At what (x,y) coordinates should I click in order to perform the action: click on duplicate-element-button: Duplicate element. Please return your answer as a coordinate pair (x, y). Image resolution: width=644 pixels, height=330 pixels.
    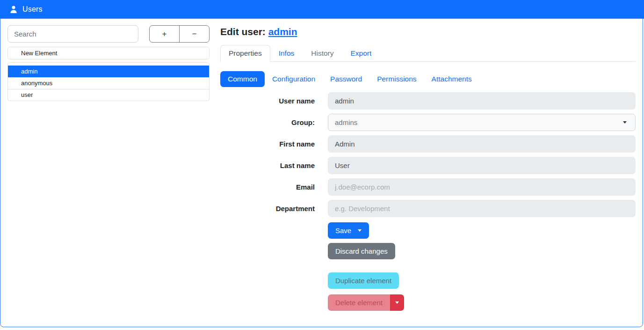
    Looking at the image, I should click on (363, 281).